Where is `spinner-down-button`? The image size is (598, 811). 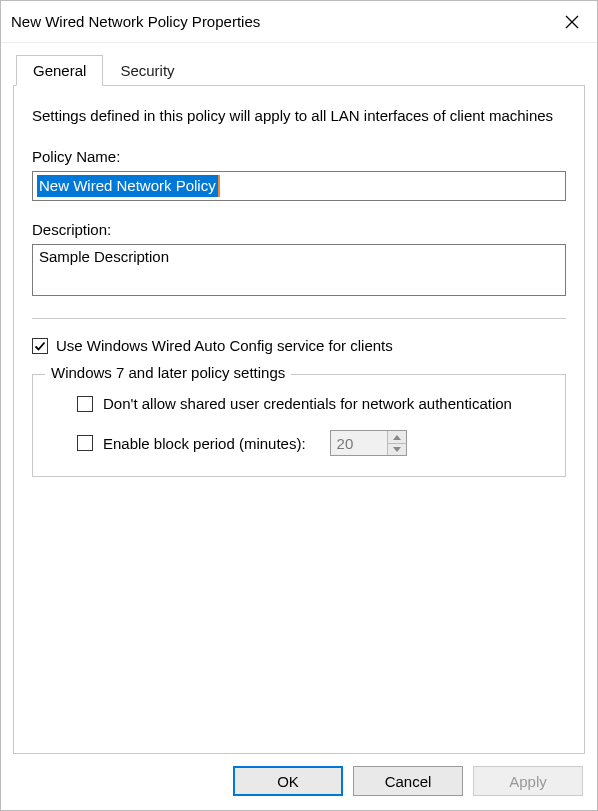 spinner-down-button is located at coordinates (397, 449).